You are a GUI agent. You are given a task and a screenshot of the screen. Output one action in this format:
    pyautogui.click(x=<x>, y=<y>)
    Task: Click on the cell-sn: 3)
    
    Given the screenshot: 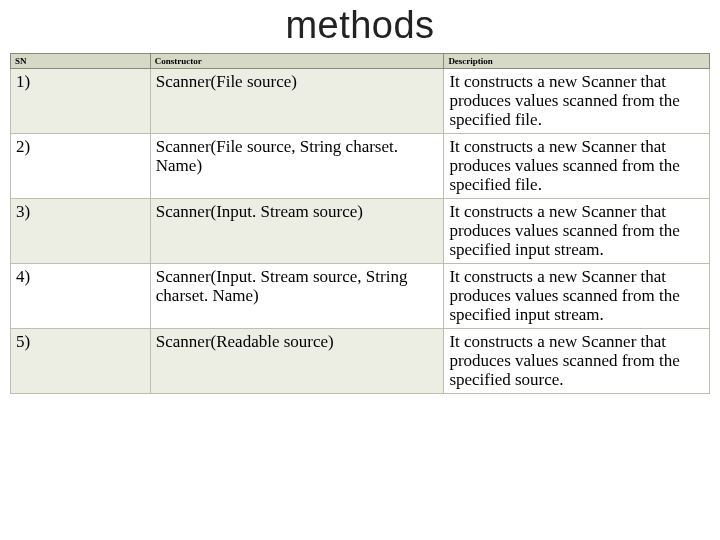 What is the action you would take?
    pyautogui.click(x=81, y=232)
    